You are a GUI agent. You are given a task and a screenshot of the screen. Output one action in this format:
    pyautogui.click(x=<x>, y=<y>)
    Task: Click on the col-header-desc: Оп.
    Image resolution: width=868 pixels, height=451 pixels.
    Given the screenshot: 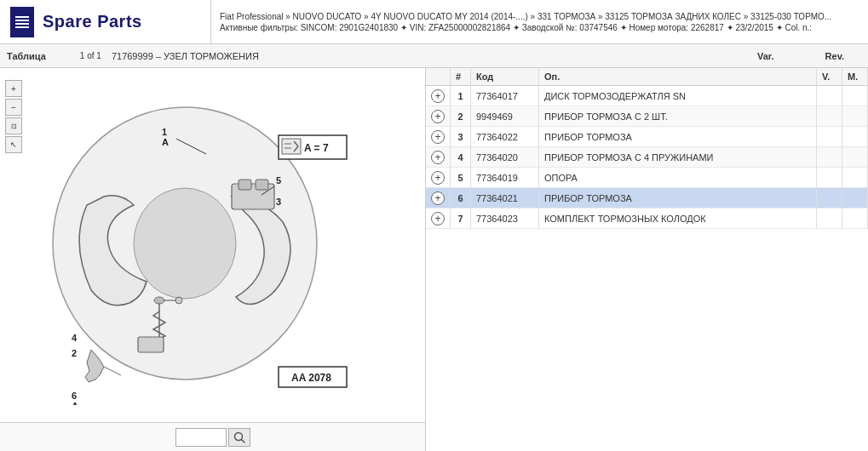 What is the action you would take?
    pyautogui.click(x=678, y=77)
    